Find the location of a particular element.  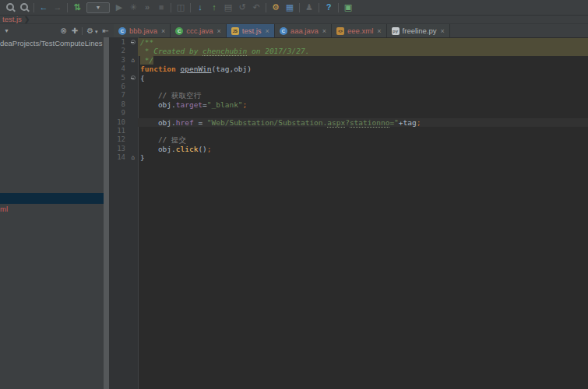

export-icon: ♟ is located at coordinates (309, 8).